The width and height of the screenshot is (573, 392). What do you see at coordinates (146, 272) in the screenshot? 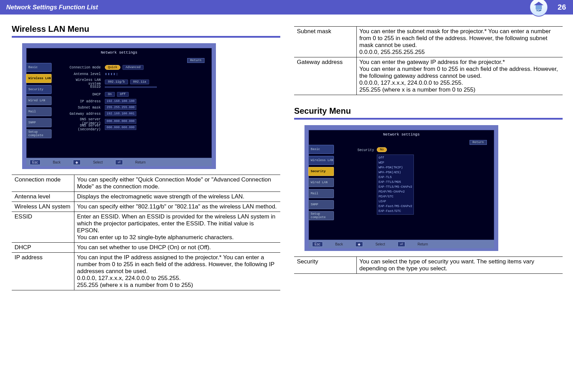
I see `table-row: IP addressYou can input the IP address a…` at bounding box center [146, 272].